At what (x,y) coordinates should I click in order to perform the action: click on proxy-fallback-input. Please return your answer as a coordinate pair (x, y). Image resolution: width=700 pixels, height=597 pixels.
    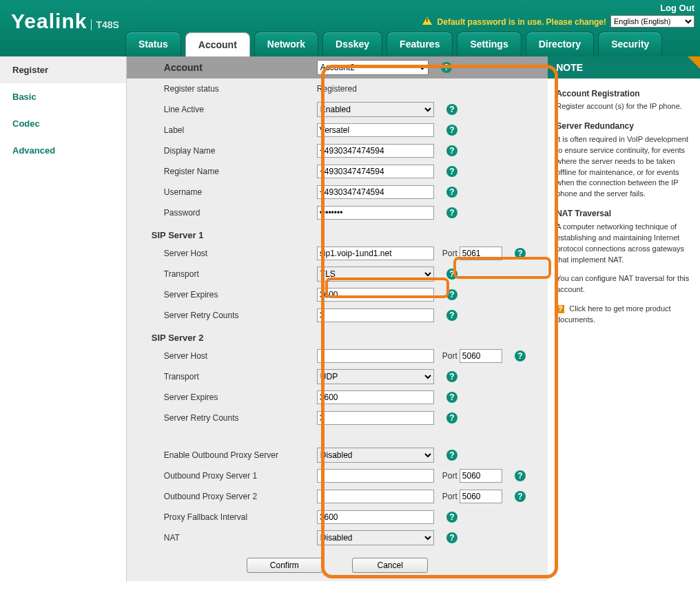
    Looking at the image, I should click on (375, 517).